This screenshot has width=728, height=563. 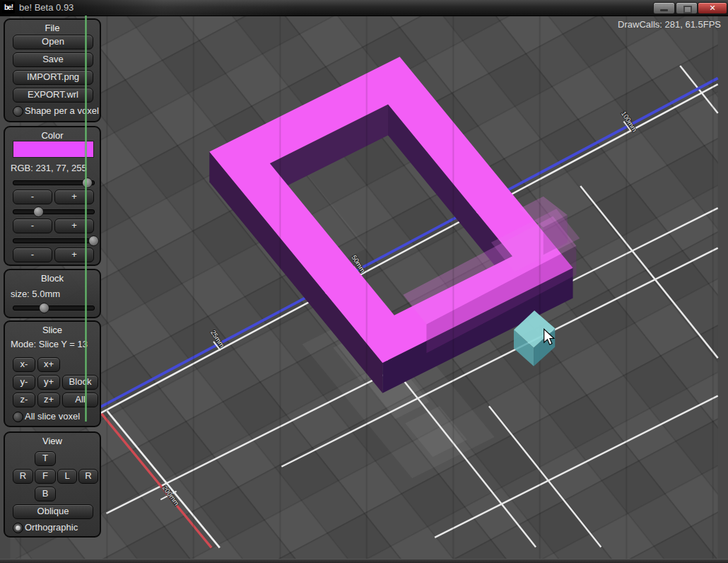 I want to click on slice-all-button: All, so click(x=81, y=400).